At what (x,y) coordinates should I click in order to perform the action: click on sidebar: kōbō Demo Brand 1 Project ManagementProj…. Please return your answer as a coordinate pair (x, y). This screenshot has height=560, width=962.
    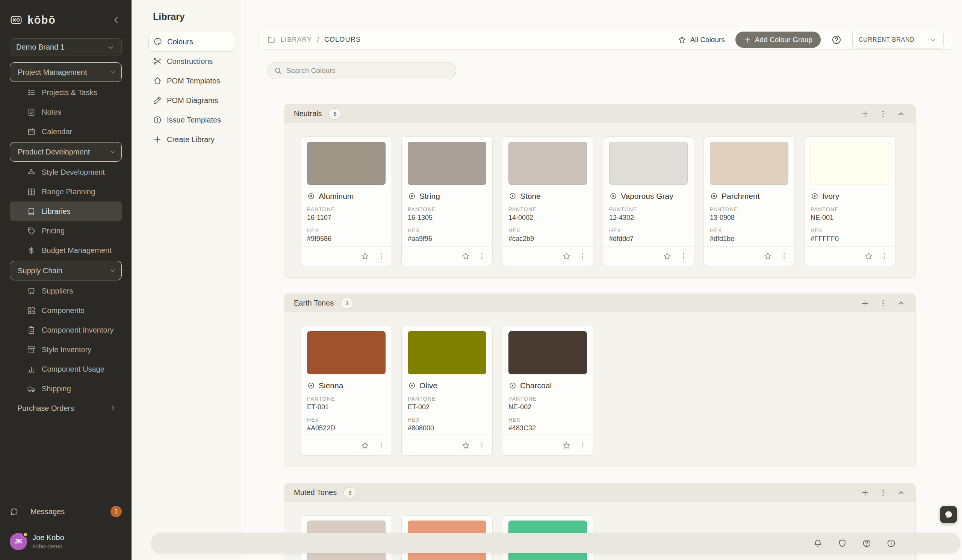
    Looking at the image, I should click on (66, 280).